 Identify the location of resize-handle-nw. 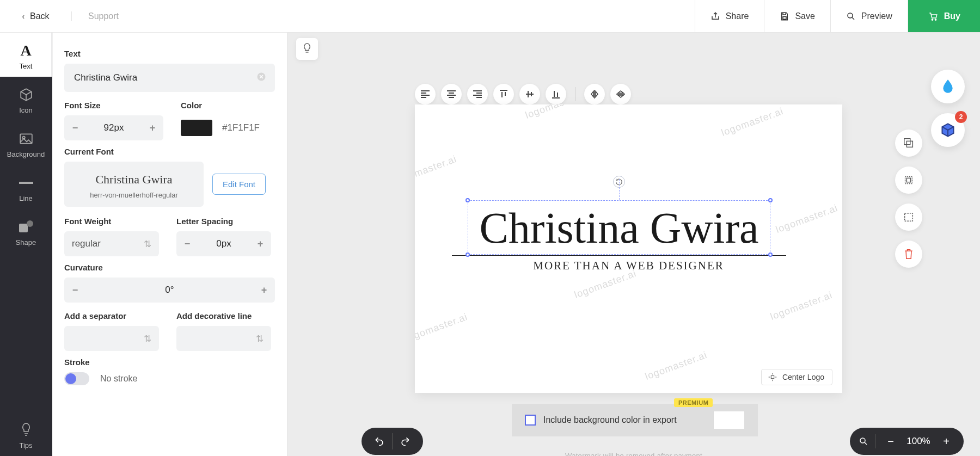
(468, 200).